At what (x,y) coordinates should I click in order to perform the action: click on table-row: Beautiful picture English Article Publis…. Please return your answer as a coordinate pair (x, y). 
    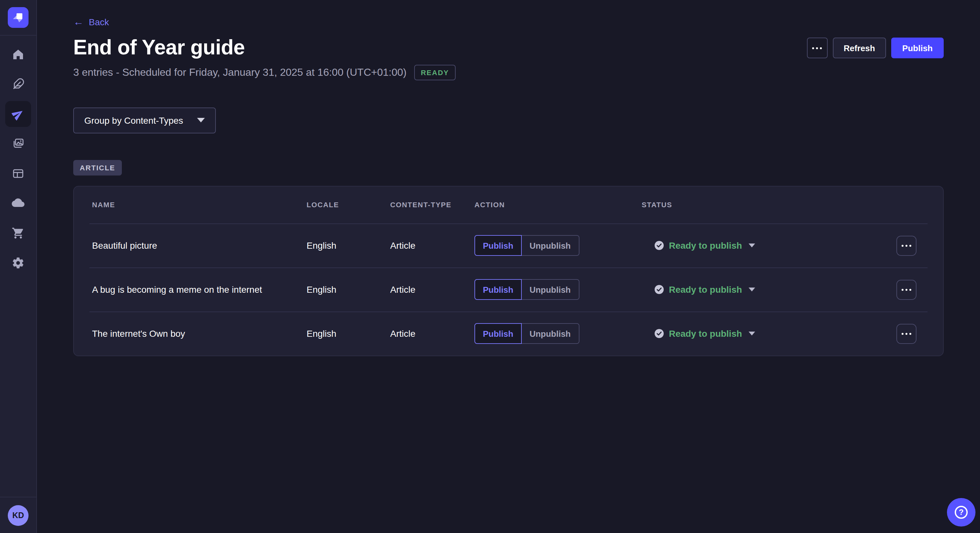
    Looking at the image, I should click on (508, 246).